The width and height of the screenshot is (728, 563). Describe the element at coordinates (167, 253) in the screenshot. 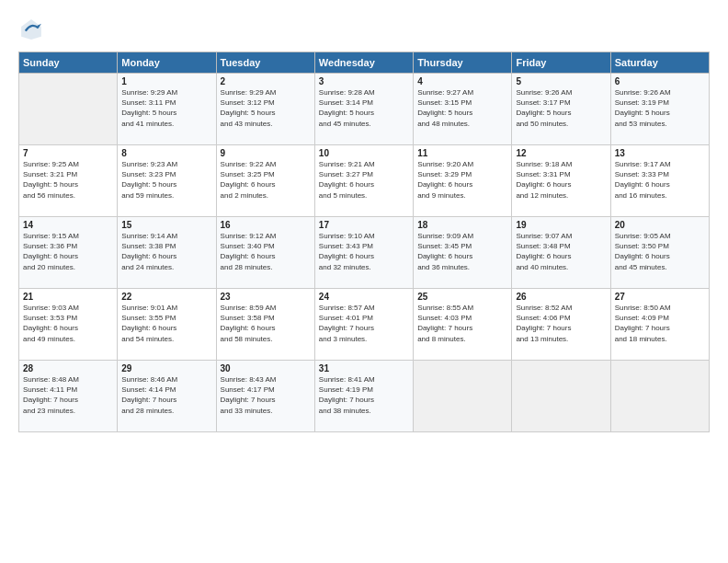

I see `day-cell: 15Sunrise: 9:14 AMSunset: 3:38 PMDayligh…` at that location.